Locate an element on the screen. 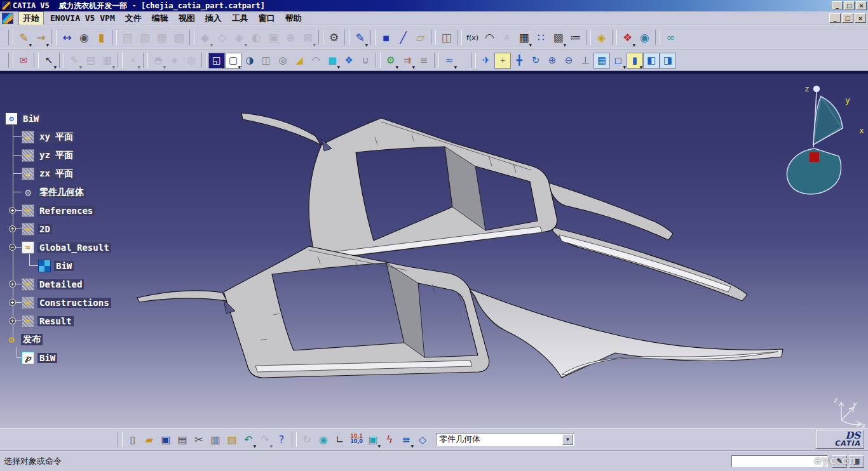 This screenshot has width=868, height=471. tree-item-publications: ⚙ 发布 is located at coordinates (77, 339).